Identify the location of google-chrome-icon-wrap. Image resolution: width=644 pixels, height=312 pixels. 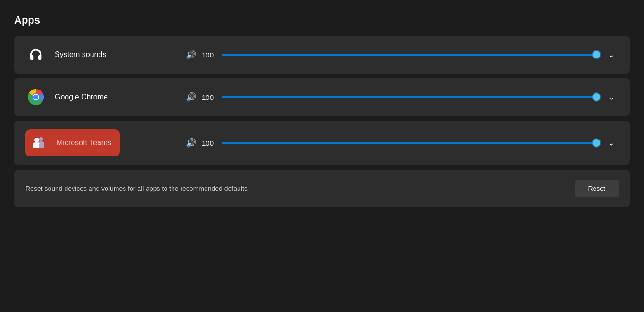
(36, 97).